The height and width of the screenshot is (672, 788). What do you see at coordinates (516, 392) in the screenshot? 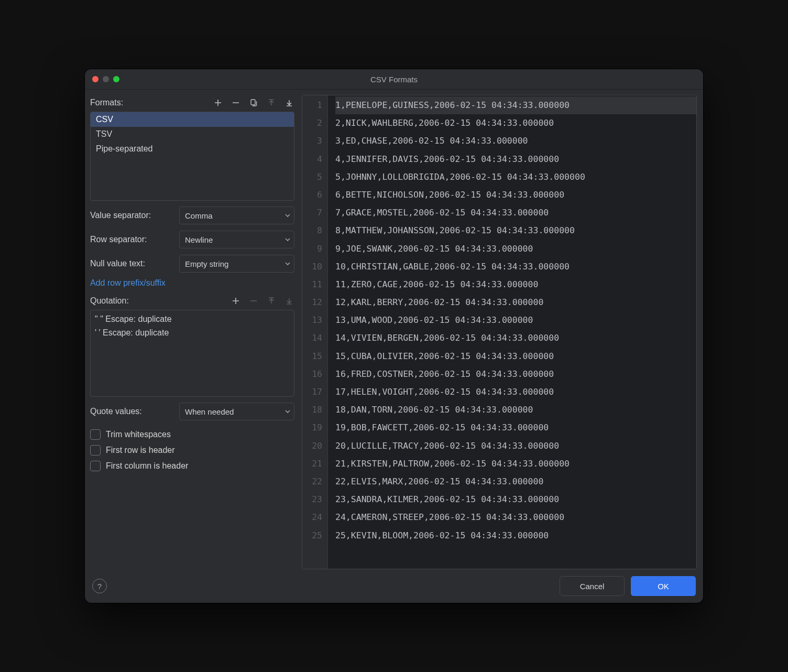
I see `preview-line: 17,HELEN,VOIGHT,2006-02-15 04:34:33.0000…` at bounding box center [516, 392].